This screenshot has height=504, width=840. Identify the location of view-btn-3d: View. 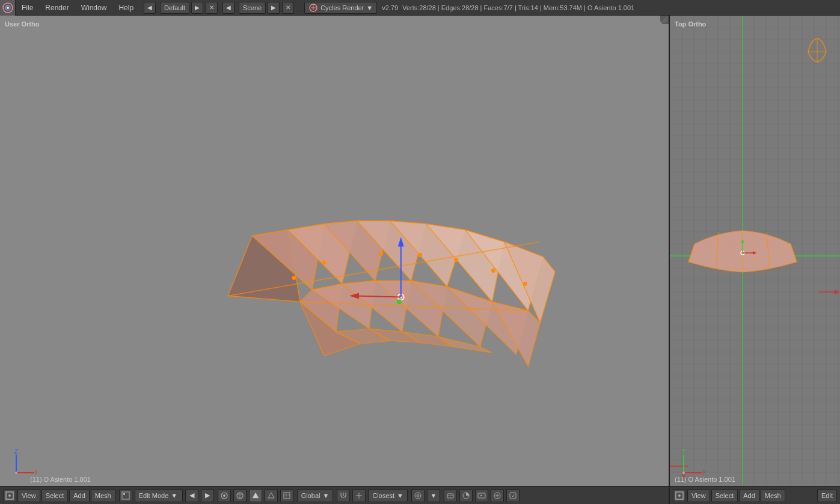
(29, 496).